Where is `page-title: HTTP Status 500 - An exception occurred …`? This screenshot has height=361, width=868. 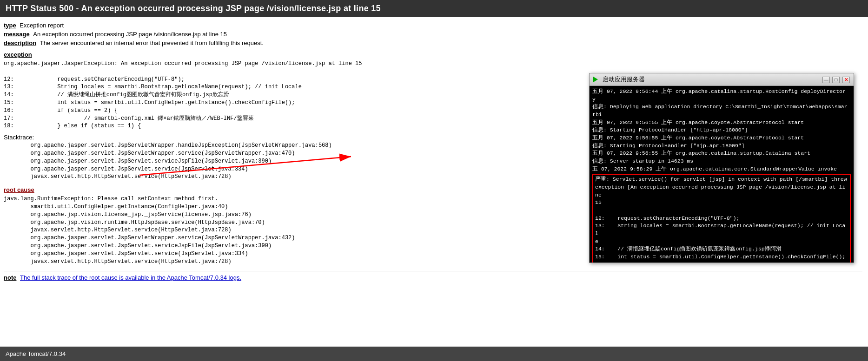
page-title: HTTP Status 500 - An exception occurred … is located at coordinates (193, 8).